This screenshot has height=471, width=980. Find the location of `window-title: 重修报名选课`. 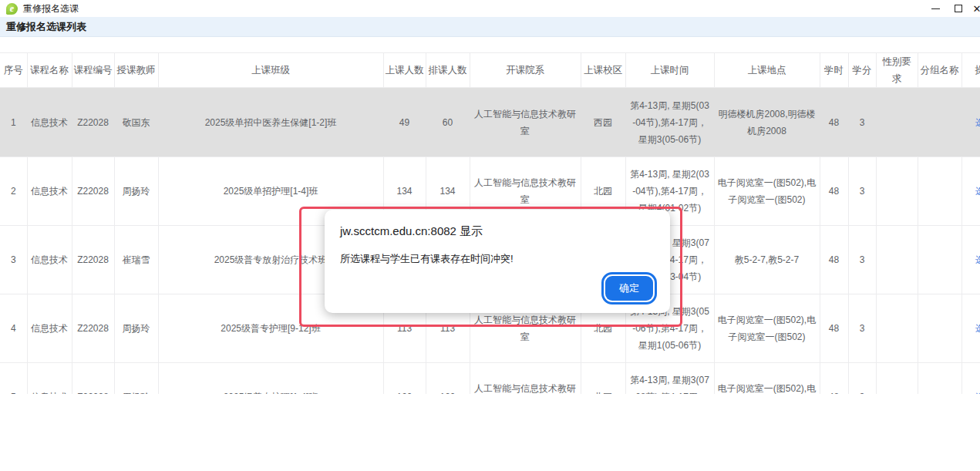

window-title: 重修报名选课 is located at coordinates (51, 9).